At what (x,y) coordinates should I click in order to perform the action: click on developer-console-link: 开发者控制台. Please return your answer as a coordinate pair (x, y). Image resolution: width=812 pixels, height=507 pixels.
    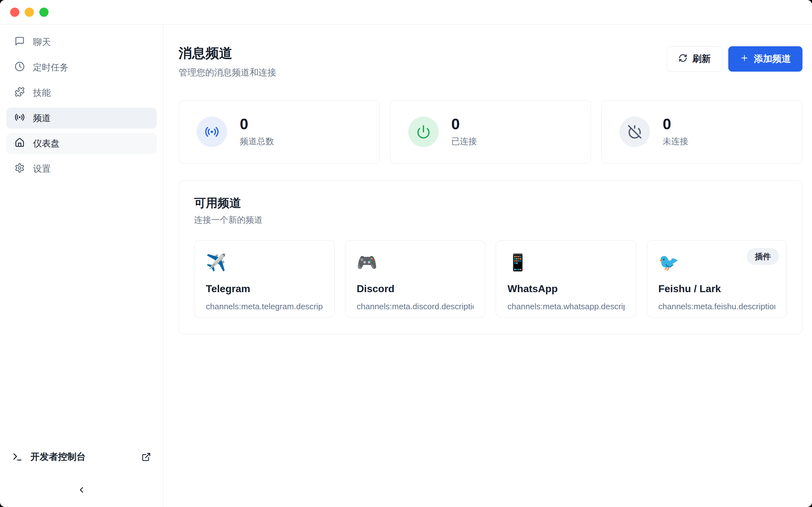
    Looking at the image, I should click on (82, 457).